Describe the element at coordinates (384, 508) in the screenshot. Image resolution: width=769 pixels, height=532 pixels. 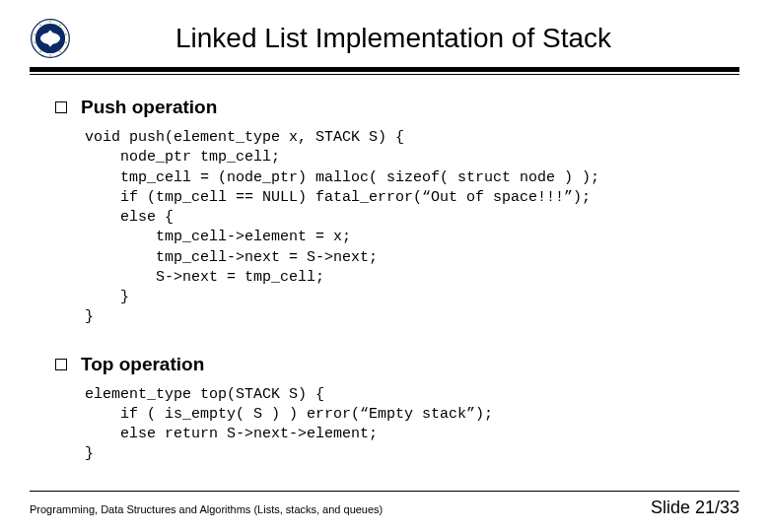
I see `footer-row: Programming, Data Structures and Algorit…` at that location.